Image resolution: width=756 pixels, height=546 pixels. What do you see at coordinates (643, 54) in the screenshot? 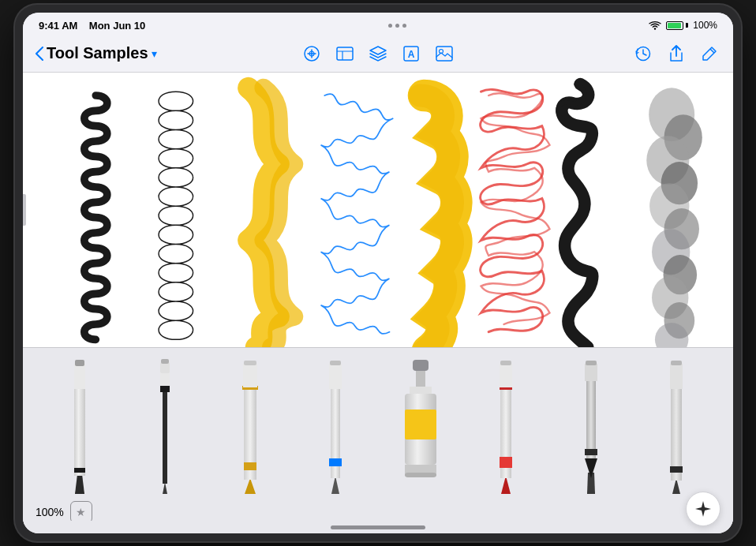
I see `history-button` at bounding box center [643, 54].